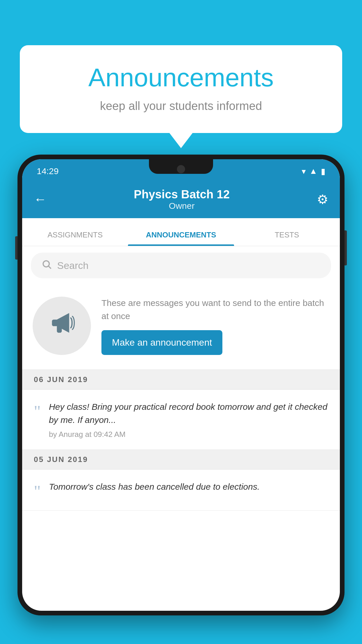 The image size is (362, 644). I want to click on make-announcement-button: Make an announcement, so click(162, 342).